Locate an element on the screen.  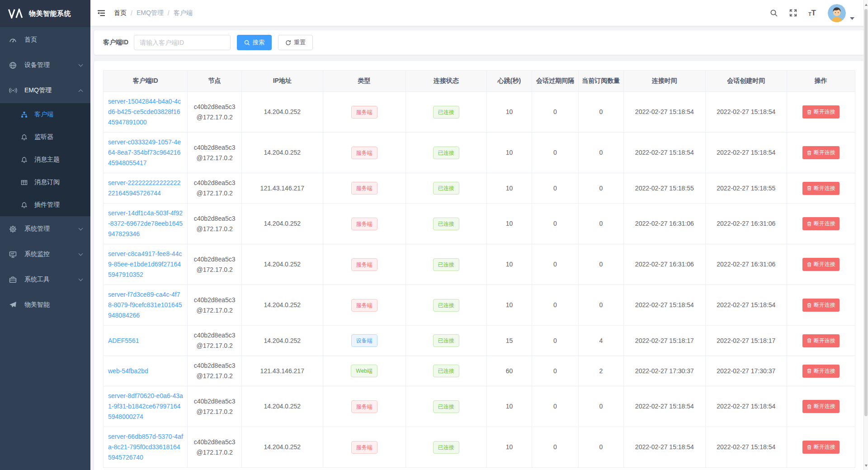
client-id-cell: ADEF5561 is located at coordinates (146, 341).